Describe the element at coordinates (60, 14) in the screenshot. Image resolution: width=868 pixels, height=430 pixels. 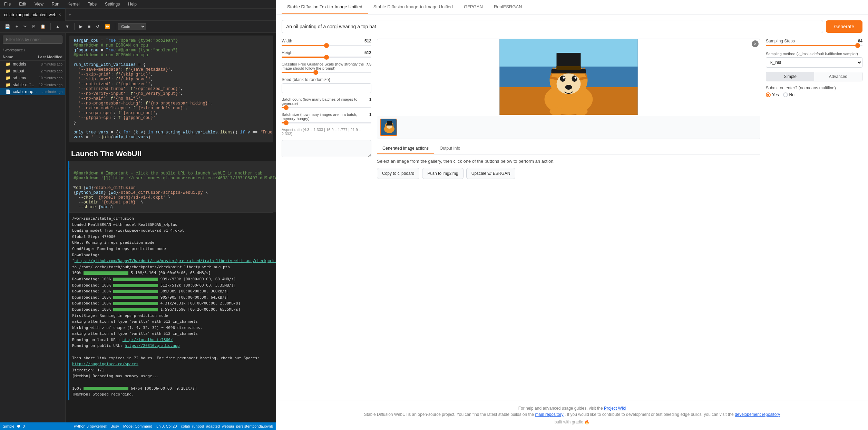
I see `tab-close-icon: ✕` at that location.